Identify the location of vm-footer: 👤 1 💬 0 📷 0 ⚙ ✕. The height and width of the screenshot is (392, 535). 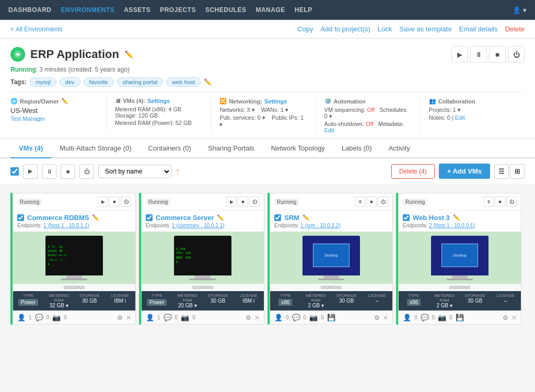
(74, 317).